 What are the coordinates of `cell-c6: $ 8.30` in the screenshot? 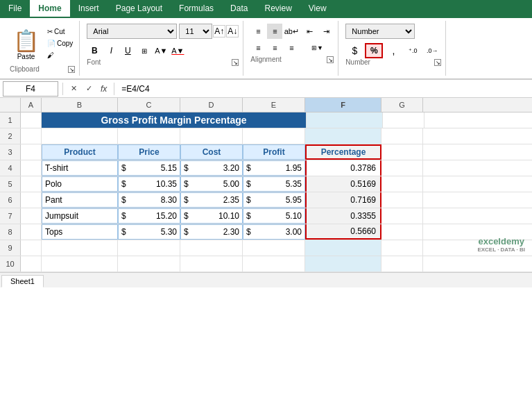 It's located at (149, 200).